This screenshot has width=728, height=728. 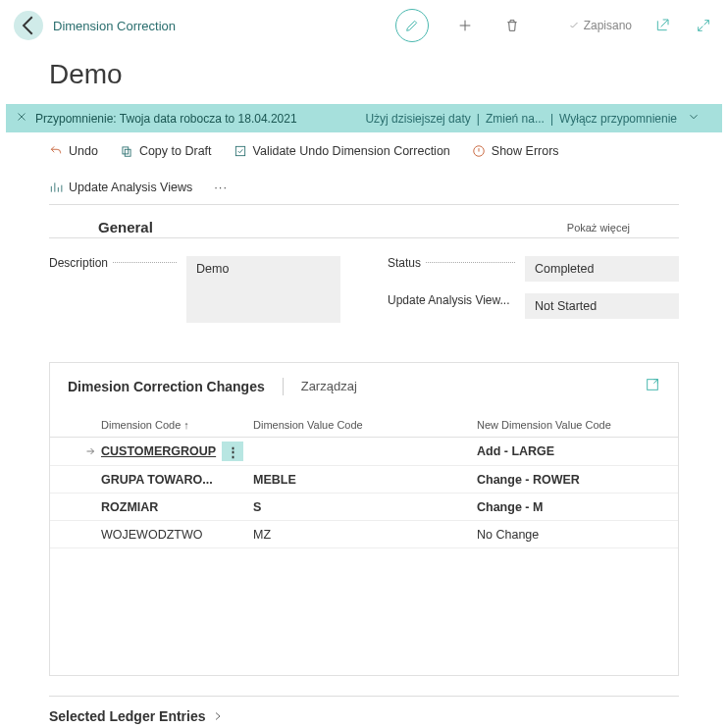 I want to click on action-copy-draft: Copy to Draft, so click(x=166, y=151).